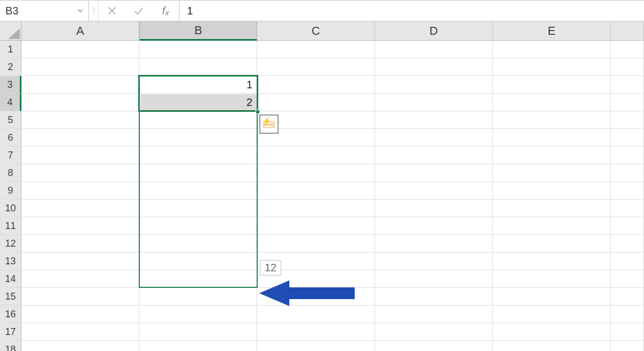  I want to click on column-header-B: B, so click(198, 31).